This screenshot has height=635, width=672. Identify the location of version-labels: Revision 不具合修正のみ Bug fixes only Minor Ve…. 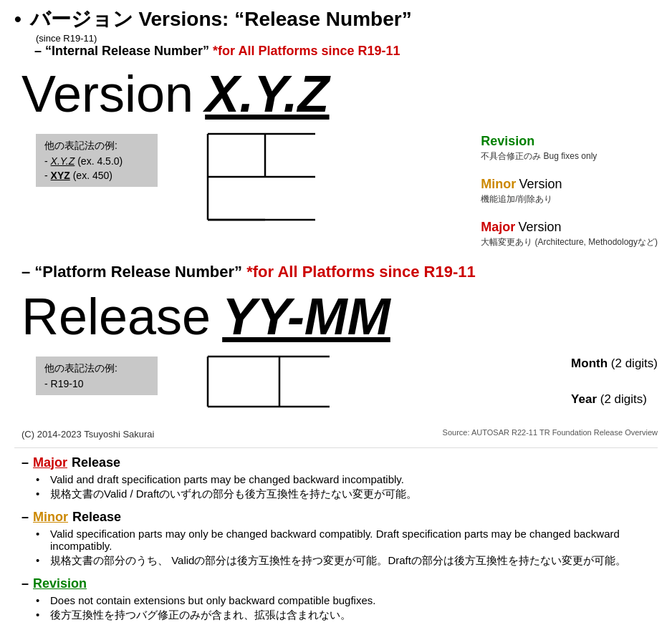
(569, 188).